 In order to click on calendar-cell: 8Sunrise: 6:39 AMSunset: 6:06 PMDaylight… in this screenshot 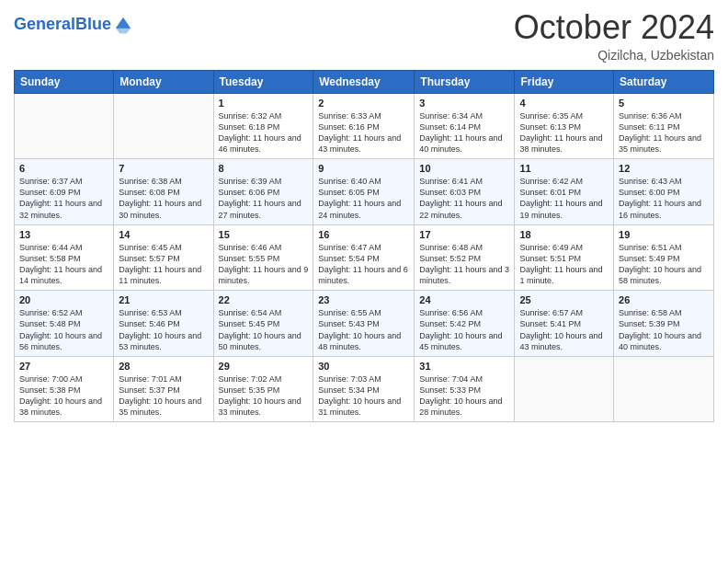, I will do `click(263, 192)`.